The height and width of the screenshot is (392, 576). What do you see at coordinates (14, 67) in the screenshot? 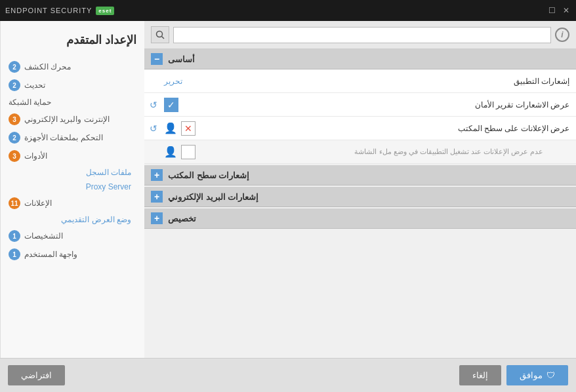
I see `nav-badge-detection: 2` at bounding box center [14, 67].